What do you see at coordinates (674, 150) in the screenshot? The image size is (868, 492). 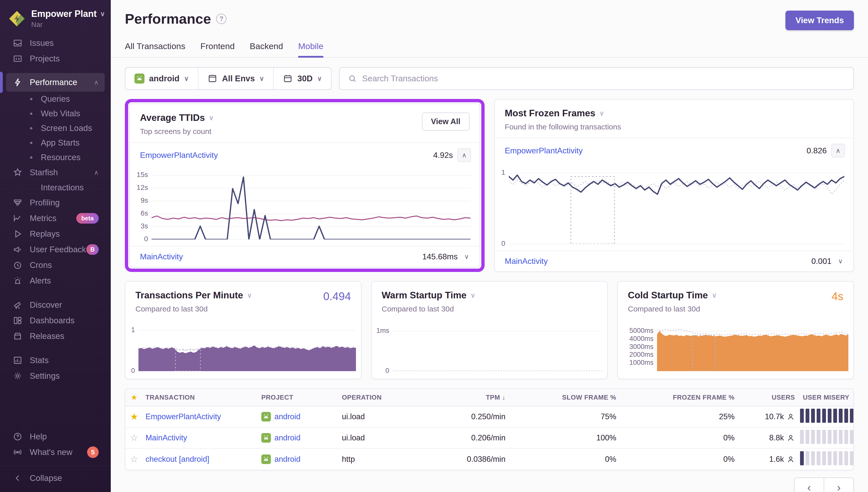 I see `frozen-row-expanded: EmpowerPlantActivity 0.826 ∧` at bounding box center [674, 150].